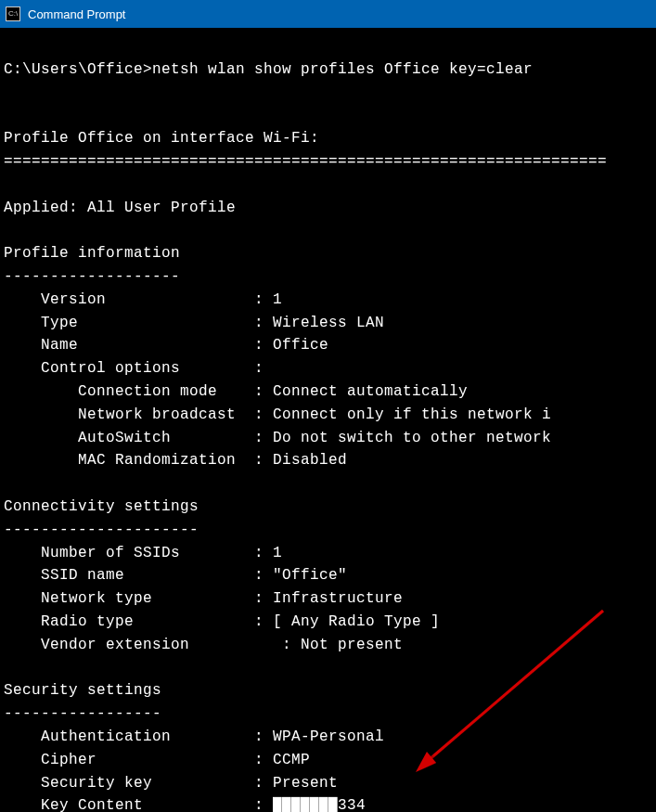 The image size is (656, 812). What do you see at coordinates (356, 622) in the screenshot?
I see `row-value: [ Any Radio Type ]` at bounding box center [356, 622].